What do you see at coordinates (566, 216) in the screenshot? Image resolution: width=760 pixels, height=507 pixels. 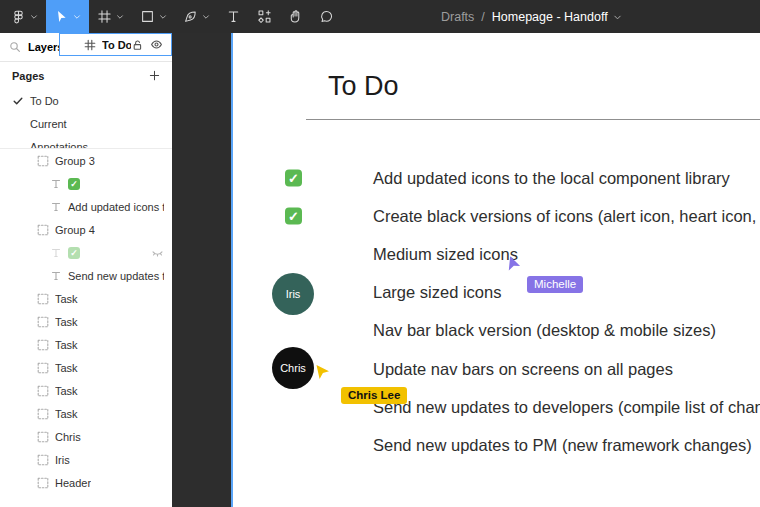 I see `todo-item-text: Create black versions of icons (alert ic…` at bounding box center [566, 216].